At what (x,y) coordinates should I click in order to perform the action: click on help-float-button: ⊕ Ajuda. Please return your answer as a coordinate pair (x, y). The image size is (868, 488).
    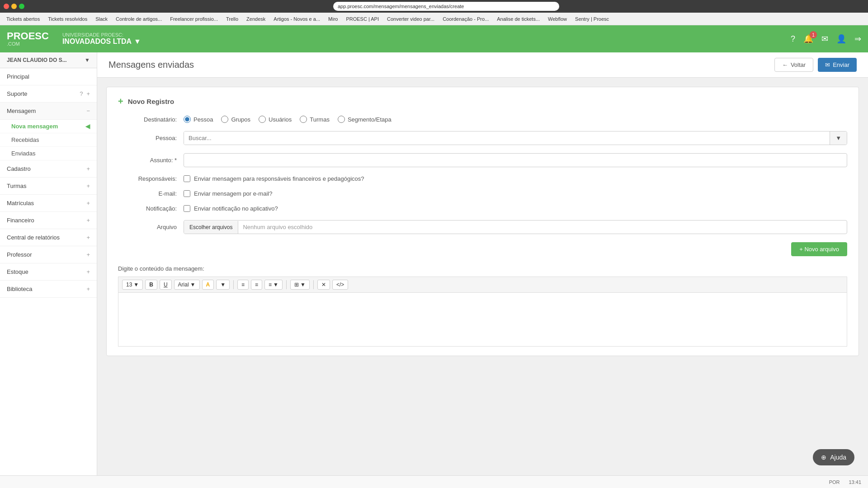
    Looking at the image, I should click on (834, 457).